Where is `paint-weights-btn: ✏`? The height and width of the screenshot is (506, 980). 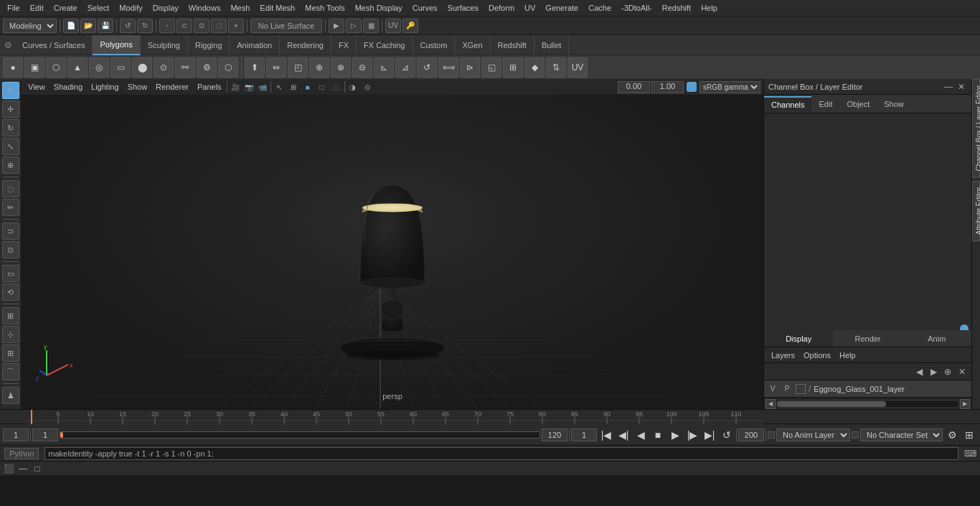 paint-weights-btn: ✏ is located at coordinates (11, 207).